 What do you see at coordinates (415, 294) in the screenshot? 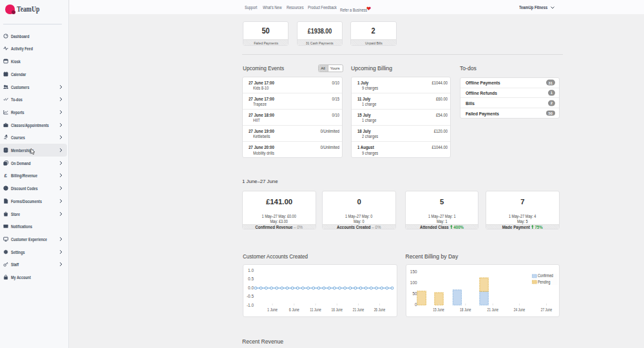
I see `svg-text: 50` at bounding box center [415, 294].